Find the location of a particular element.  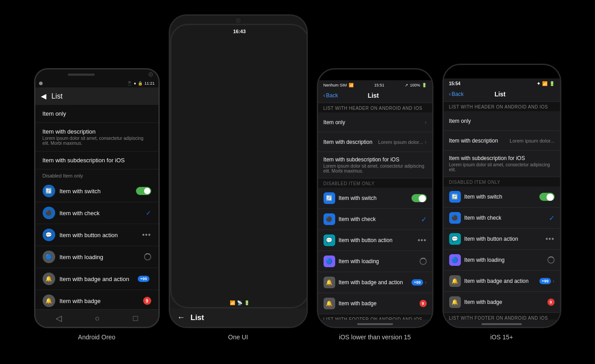

back-button: ← is located at coordinates (181, 317).